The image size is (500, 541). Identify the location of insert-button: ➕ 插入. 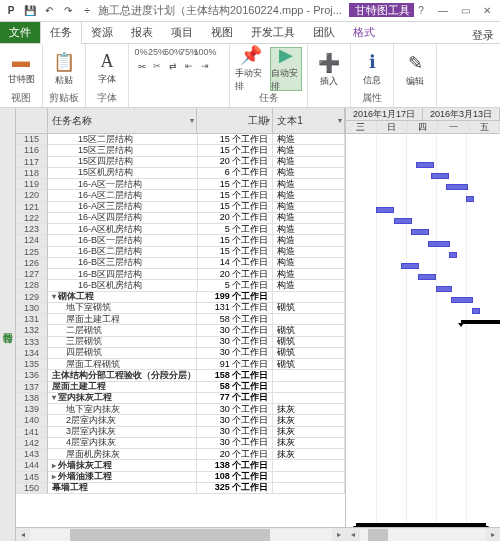
(329, 70).